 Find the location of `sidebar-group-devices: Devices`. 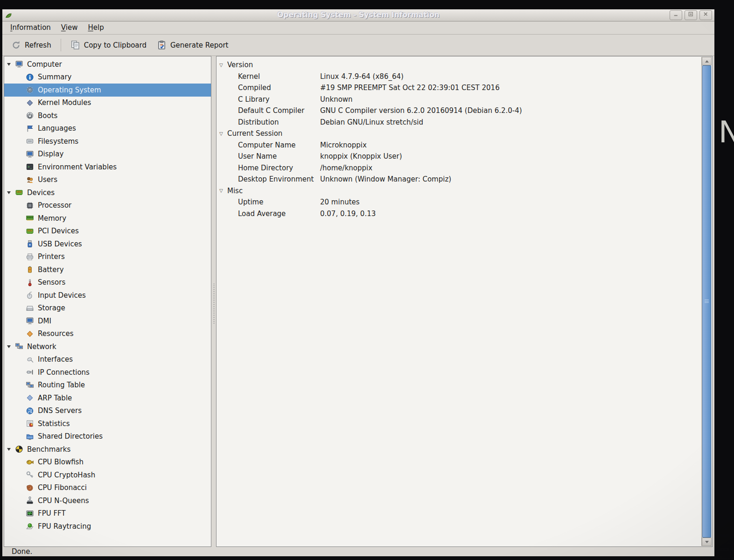

sidebar-group-devices: Devices is located at coordinates (107, 193).